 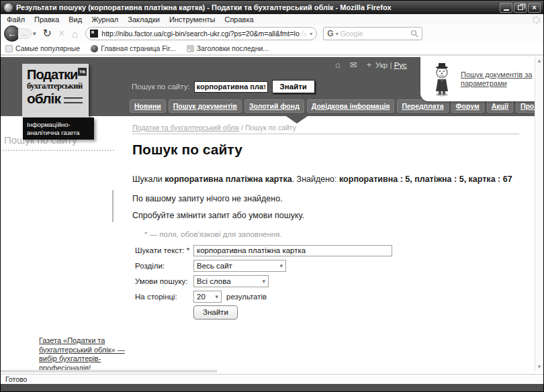 I want to click on reload-button: ↻, so click(x=47, y=34).